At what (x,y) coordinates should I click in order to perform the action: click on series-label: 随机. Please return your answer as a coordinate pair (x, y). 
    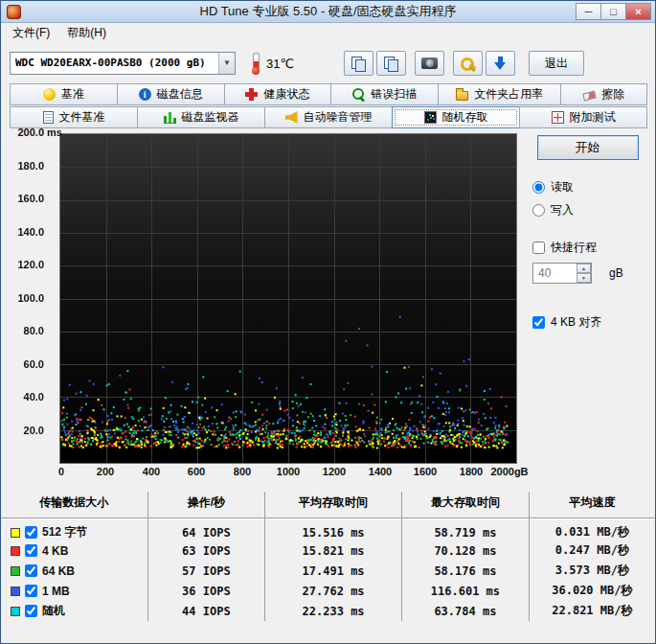
    Looking at the image, I should click on (54, 611).